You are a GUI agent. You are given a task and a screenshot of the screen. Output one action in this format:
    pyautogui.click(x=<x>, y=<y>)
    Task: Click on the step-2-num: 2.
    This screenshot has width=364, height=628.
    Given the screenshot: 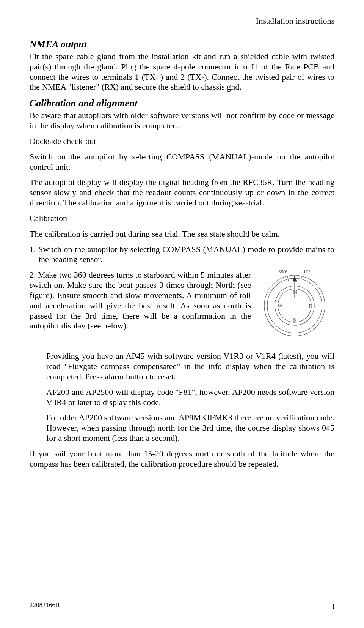 What is the action you would take?
    pyautogui.click(x=34, y=275)
    